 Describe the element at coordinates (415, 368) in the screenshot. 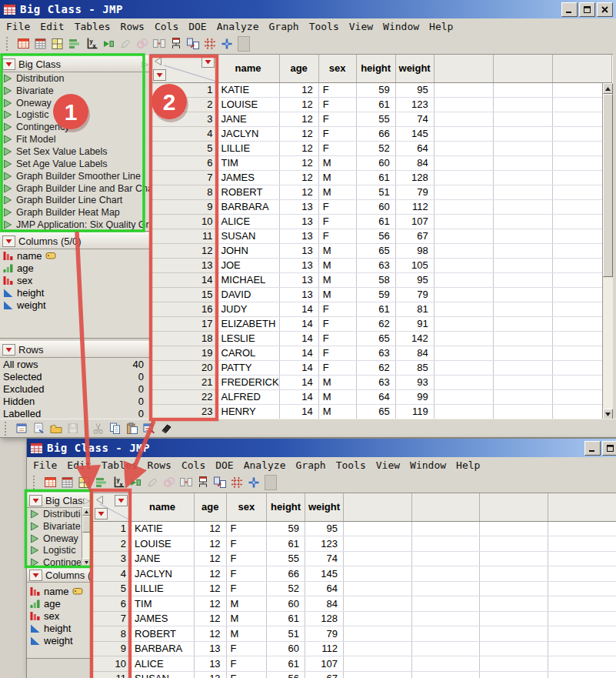

I see `cell-weight: 85` at that location.